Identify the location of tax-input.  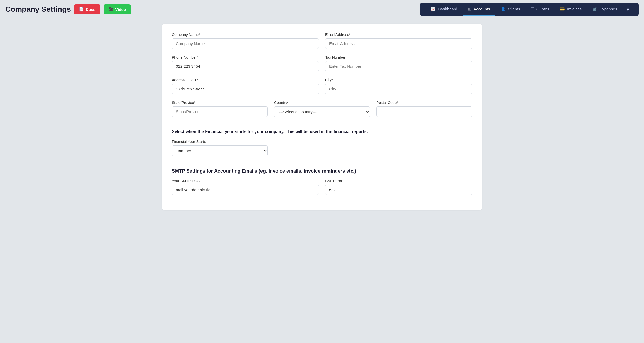
(399, 66).